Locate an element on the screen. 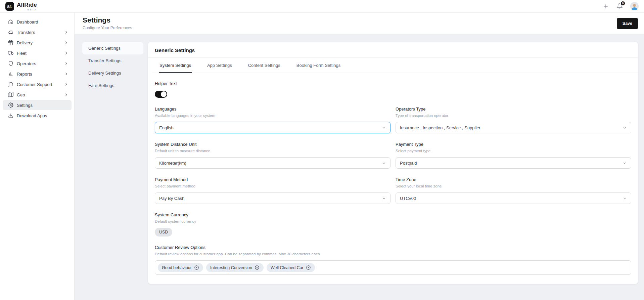 The image size is (644, 300). gear-icon is located at coordinates (11, 105).